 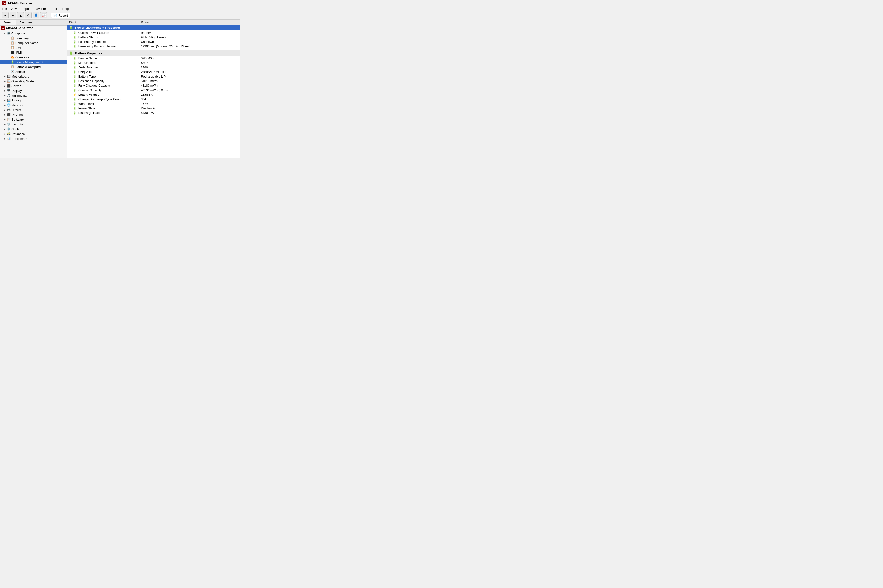 I want to click on menu-favorites: Favorites, so click(x=41, y=9).